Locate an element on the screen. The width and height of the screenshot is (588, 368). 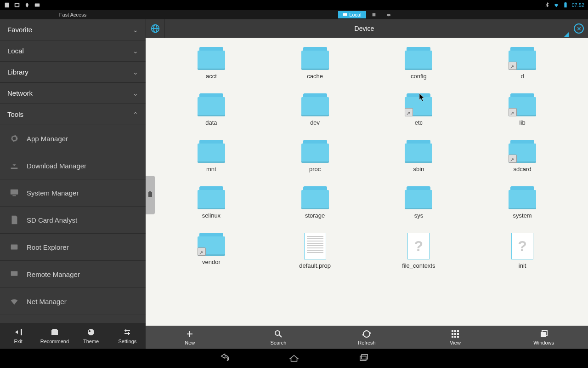
tool-net-manager: Net Manager is located at coordinates (73, 302).